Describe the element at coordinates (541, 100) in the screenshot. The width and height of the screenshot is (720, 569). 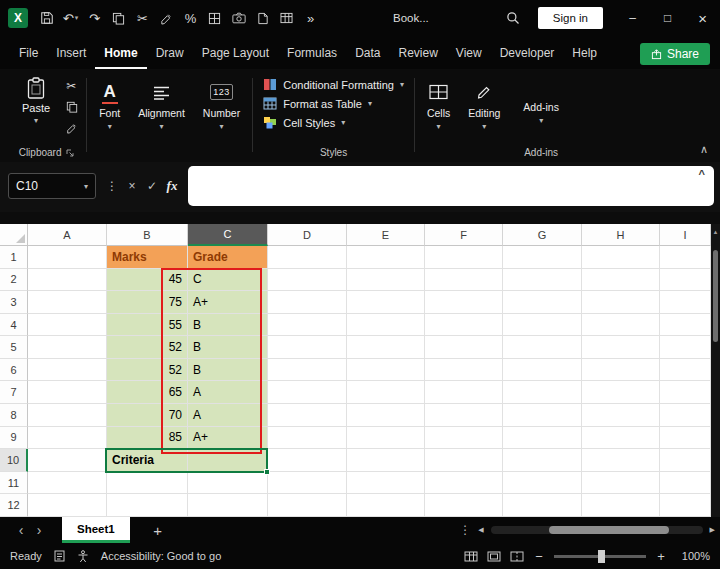
I see `addins-button: Add-ins ▾` at that location.